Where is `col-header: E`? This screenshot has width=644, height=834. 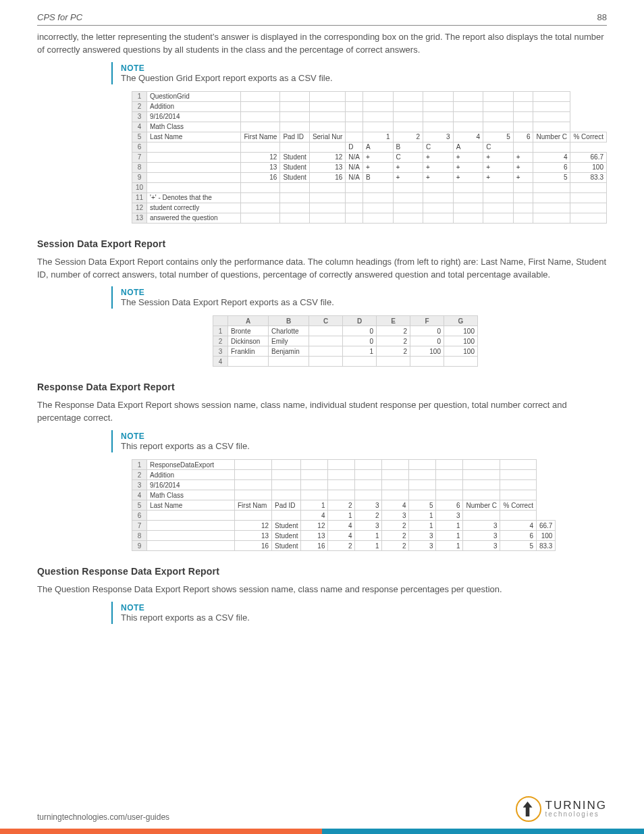 col-header: E is located at coordinates (394, 321).